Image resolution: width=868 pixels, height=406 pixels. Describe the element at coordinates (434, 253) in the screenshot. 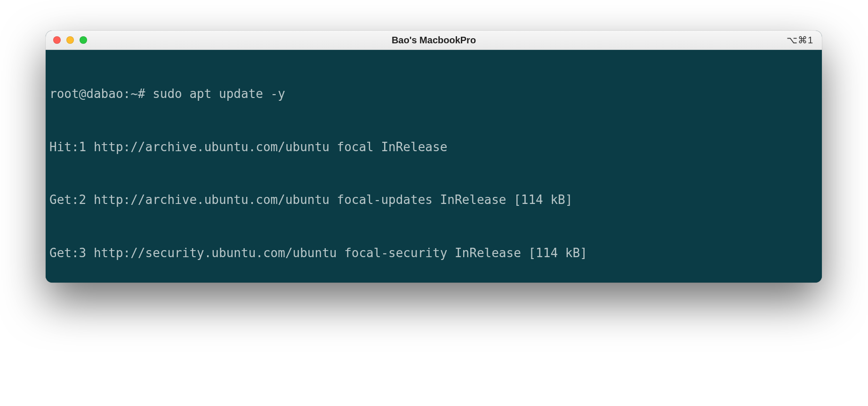

I see `output-line: Get:3 http://security.ubuntu.com/ubuntu …` at that location.